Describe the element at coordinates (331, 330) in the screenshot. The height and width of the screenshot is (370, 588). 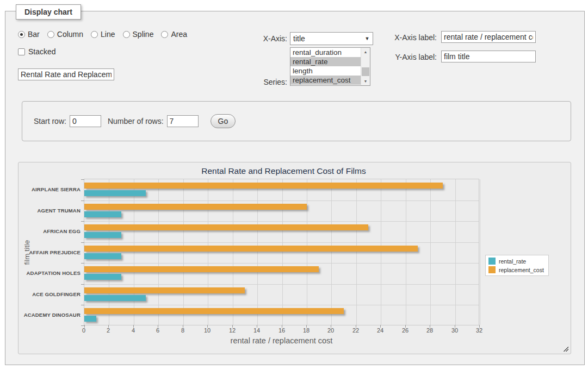
I see `x-axis-tick-label: 20` at that location.